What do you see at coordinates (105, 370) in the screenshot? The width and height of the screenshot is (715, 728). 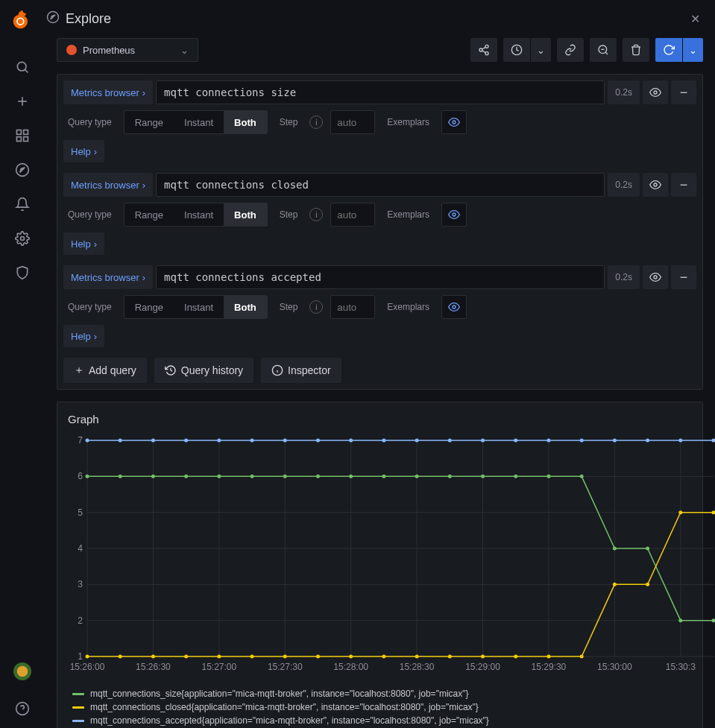 I see `add-query-button: ＋ Add query` at bounding box center [105, 370].